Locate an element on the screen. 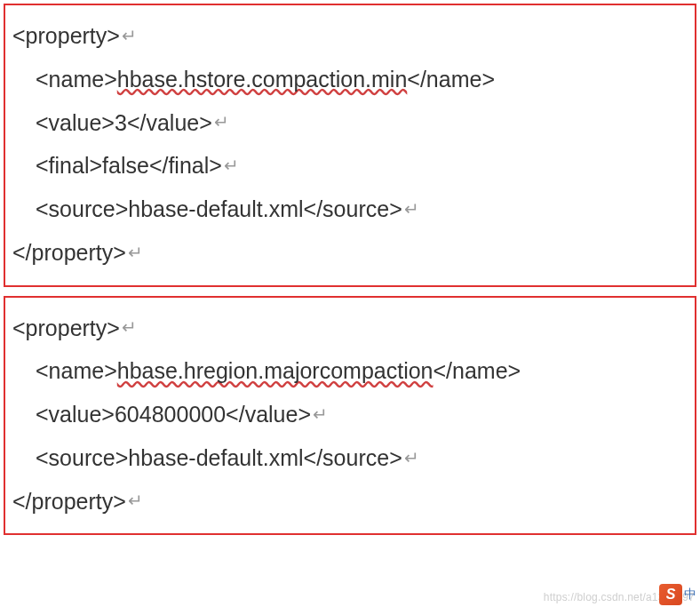 The width and height of the screenshot is (700, 607). value-text: 604800000 is located at coordinates (171, 414).